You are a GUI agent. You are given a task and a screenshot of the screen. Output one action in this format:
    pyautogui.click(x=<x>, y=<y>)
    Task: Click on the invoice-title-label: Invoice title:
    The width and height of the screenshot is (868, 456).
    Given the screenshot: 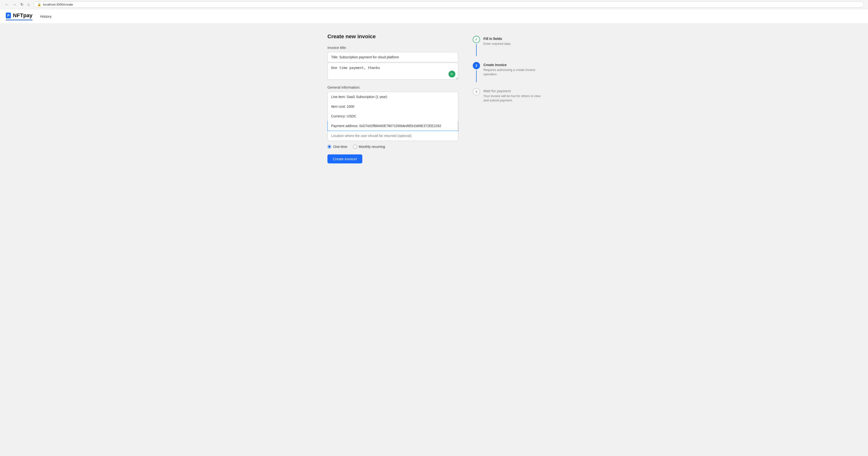 What is the action you would take?
    pyautogui.click(x=393, y=47)
    